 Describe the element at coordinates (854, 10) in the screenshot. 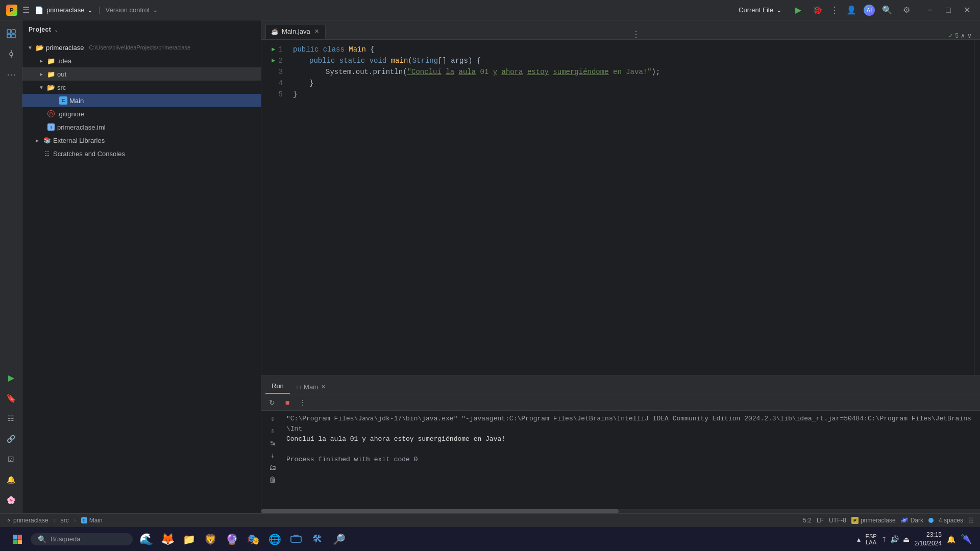

I see `title-bar-right: Current File ⌄ ▶ 🐞 ⋮ 👤 AI 🔍 ⚙ − □ ✕` at that location.